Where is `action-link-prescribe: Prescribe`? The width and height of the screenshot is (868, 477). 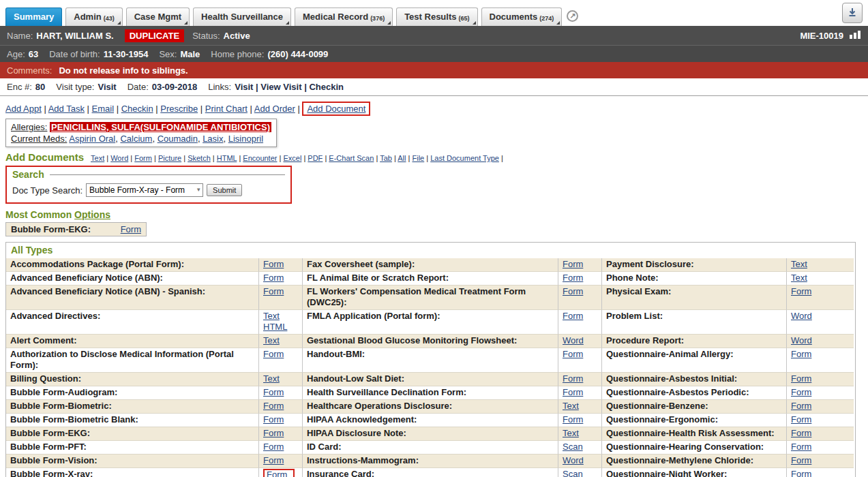
action-link-prescribe: Prescribe is located at coordinates (179, 109).